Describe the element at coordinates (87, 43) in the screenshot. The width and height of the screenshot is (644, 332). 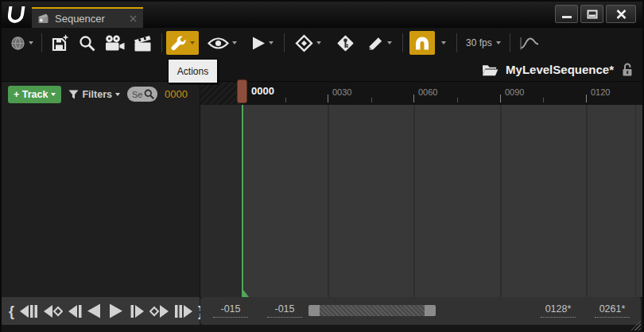
I see `find-button` at that location.